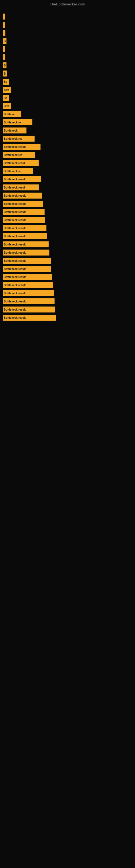 Image resolution: width=135 pixels, height=868 pixels. What do you see at coordinates (27, 261) in the screenshot?
I see `bar-30: Bottleneck result` at bounding box center [27, 261].